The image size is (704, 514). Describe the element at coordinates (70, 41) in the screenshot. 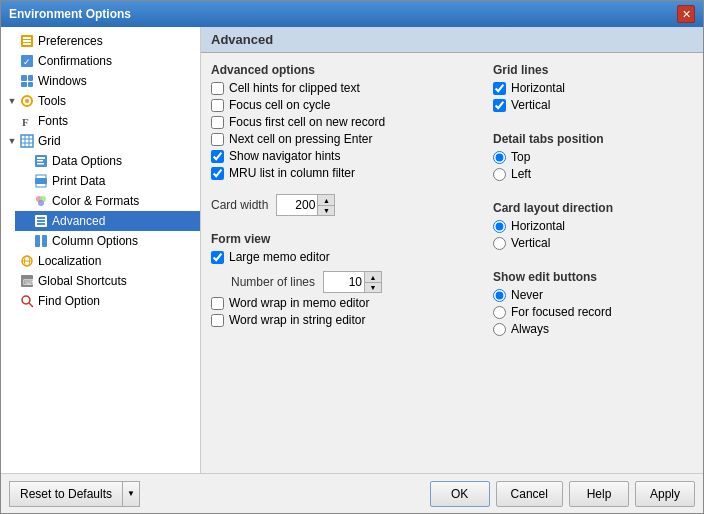

I see `sidebar-label: Preferences` at that location.